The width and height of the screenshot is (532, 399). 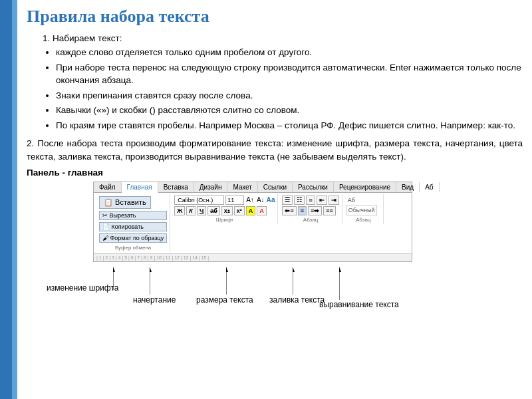 I want to click on increase-indent-button: ⇥, so click(x=334, y=200).